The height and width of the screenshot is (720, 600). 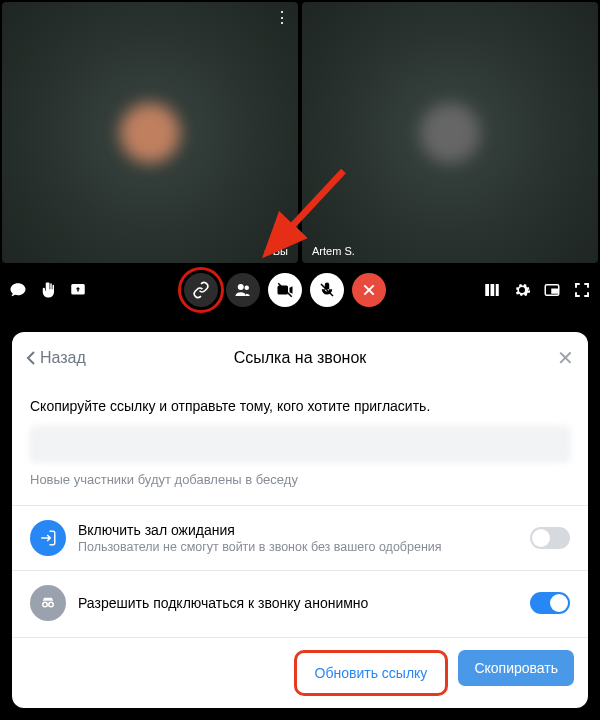 I want to click on settings-icon, so click(x=522, y=290).